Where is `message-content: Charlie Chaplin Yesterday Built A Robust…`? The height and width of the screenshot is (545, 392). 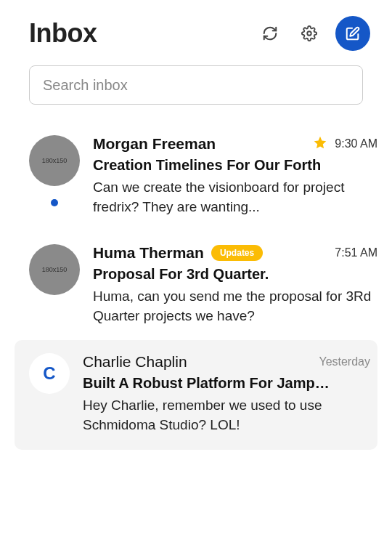 message-content: Charlie Chaplin Yesterday Built A Robust… is located at coordinates (226, 394).